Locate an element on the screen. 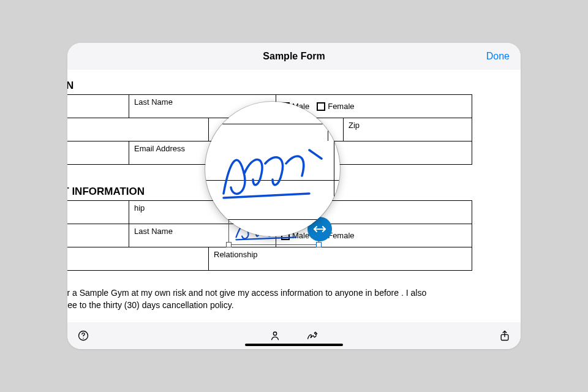  done-button: Done is located at coordinates (498, 56).